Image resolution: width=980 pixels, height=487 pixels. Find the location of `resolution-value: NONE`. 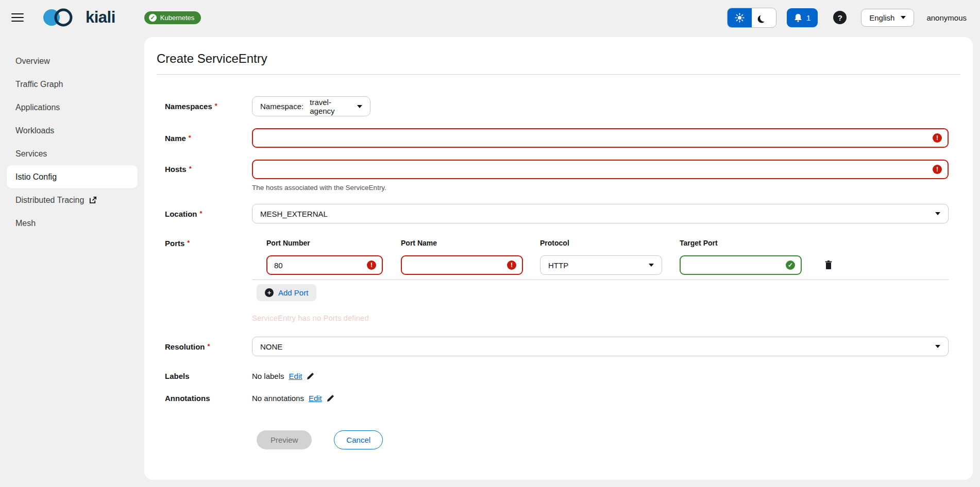

resolution-value: NONE is located at coordinates (271, 347).